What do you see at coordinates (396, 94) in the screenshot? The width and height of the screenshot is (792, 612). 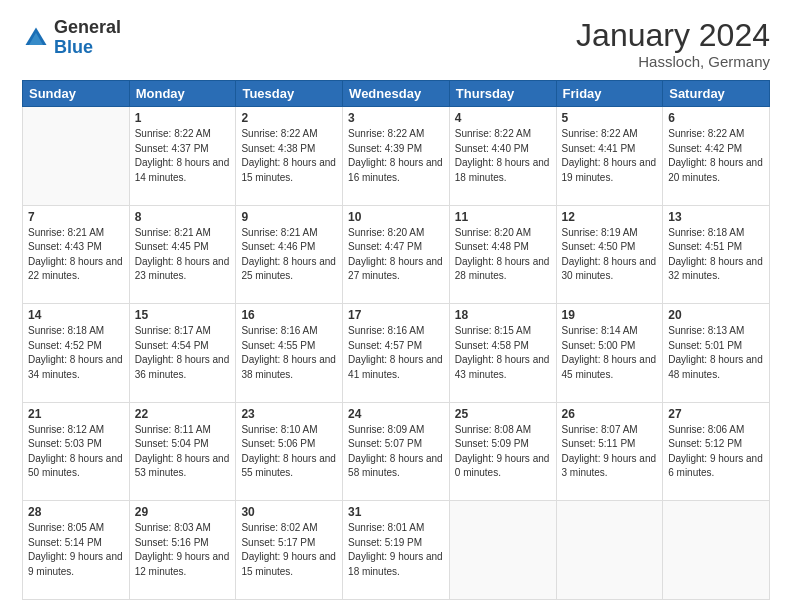 I see `calendar-header-row: Sunday Monday Tuesday Wednesday Thursday…` at bounding box center [396, 94].